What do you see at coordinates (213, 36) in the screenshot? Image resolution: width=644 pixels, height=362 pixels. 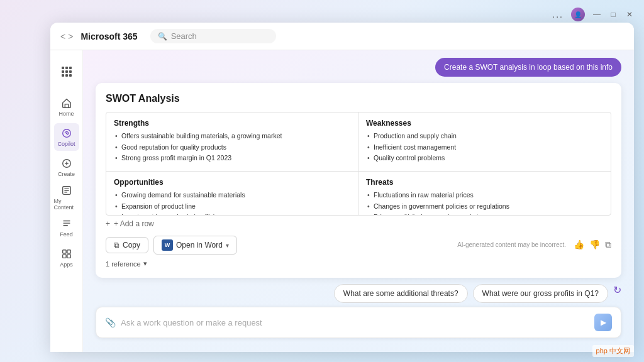 I see `search-box: 🔍 Search` at bounding box center [213, 36].